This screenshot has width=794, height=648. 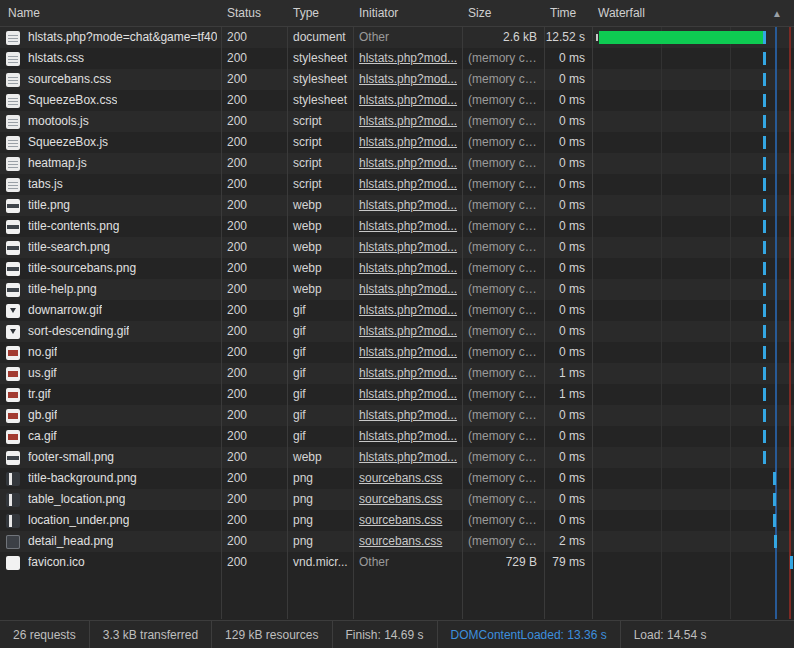 What do you see at coordinates (397, 542) in the screenshot?
I see `request-row: detail_head.png200pngsourcebans.css(memo…` at bounding box center [397, 542].